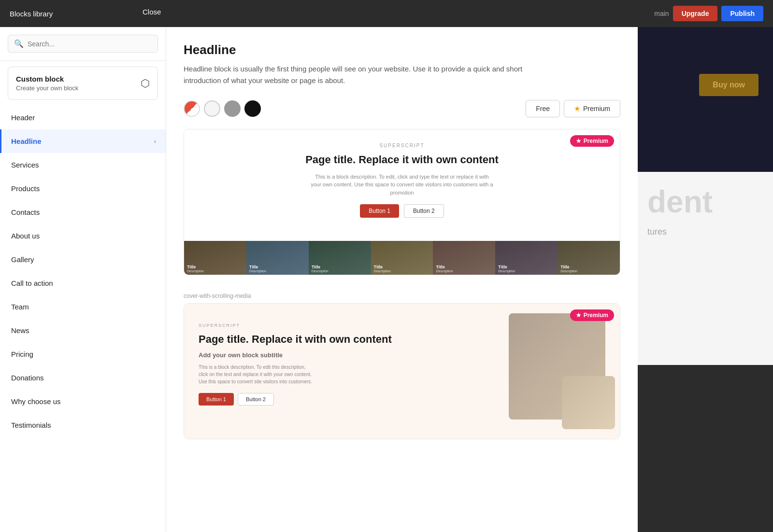 The height and width of the screenshot is (532, 773). Describe the element at coordinates (23, 118) in the screenshot. I see `sidebar-item-label: Header` at that location.